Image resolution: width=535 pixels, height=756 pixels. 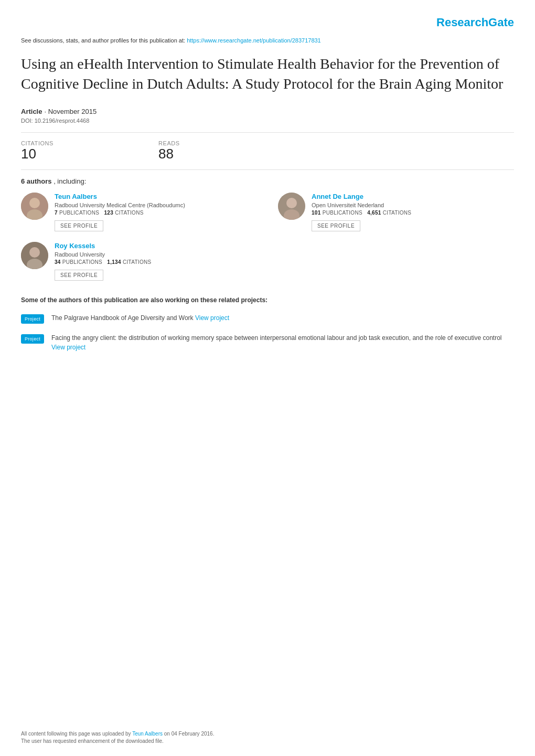 What do you see at coordinates (292, 206) in the screenshot?
I see `avatar-annet` at bounding box center [292, 206].